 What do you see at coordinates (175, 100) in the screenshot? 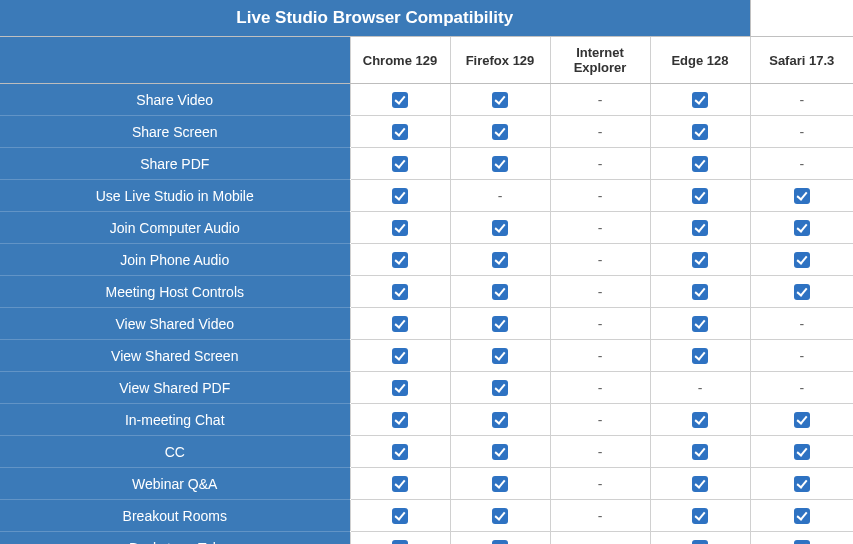
I see `feature-label: Share Video` at bounding box center [175, 100].